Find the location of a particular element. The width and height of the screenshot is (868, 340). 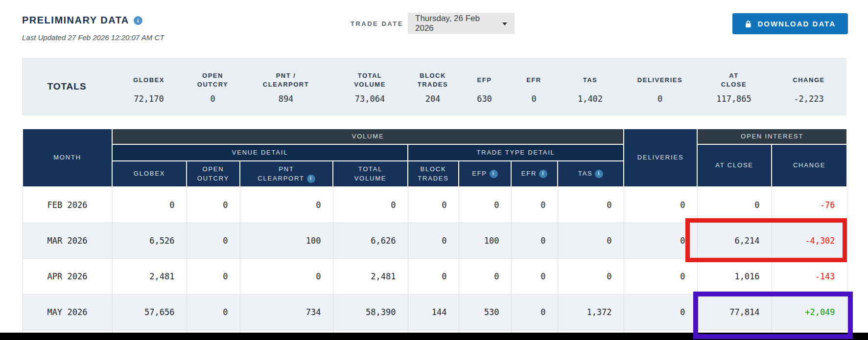

month-cell: MAR 2026 is located at coordinates (68, 241).